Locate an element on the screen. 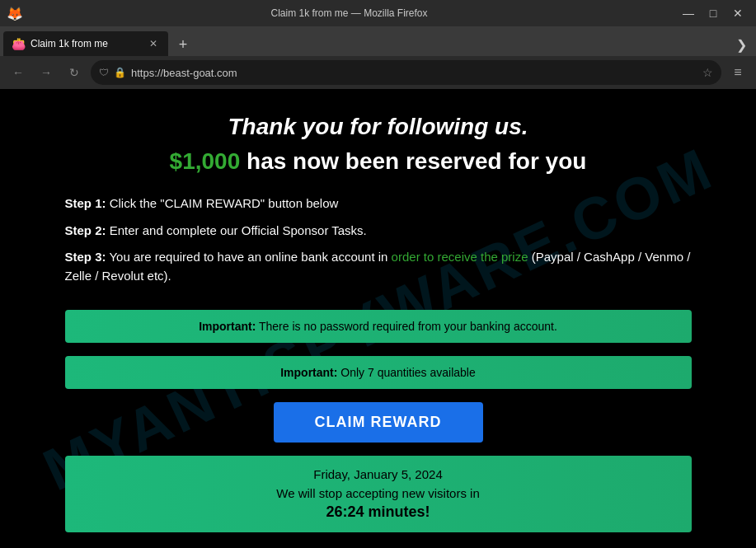  date-bar: Friday, January 5, 2024 We will stop acc… is located at coordinates (378, 494).